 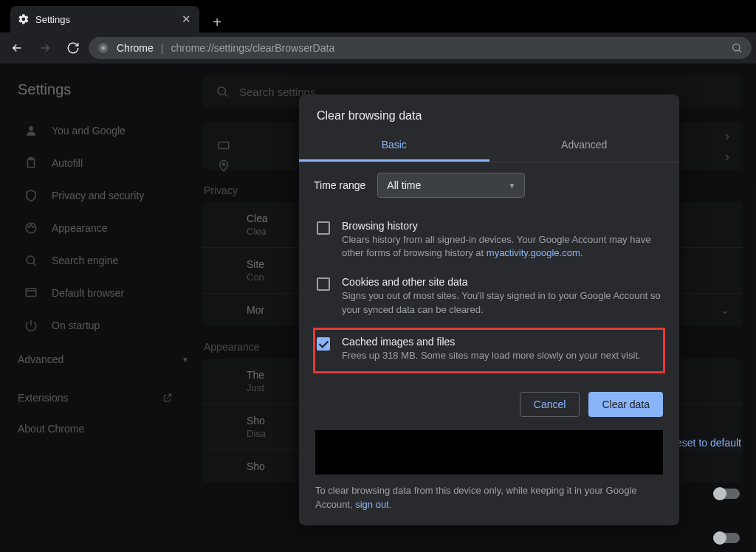 What do you see at coordinates (502, 303) in the screenshot?
I see `option-desc: Signs you out of most sites. You'll stay…` at bounding box center [502, 303].